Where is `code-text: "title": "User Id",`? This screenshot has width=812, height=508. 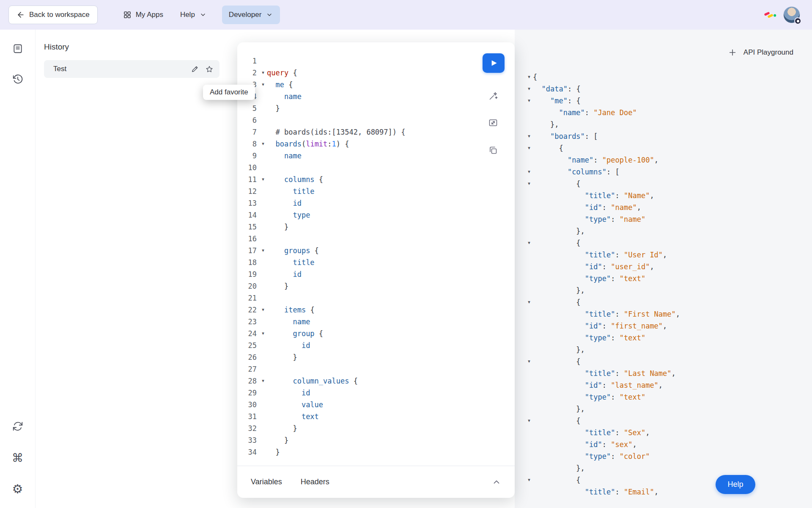 code-text: "title": "User Id", is located at coordinates (600, 255).